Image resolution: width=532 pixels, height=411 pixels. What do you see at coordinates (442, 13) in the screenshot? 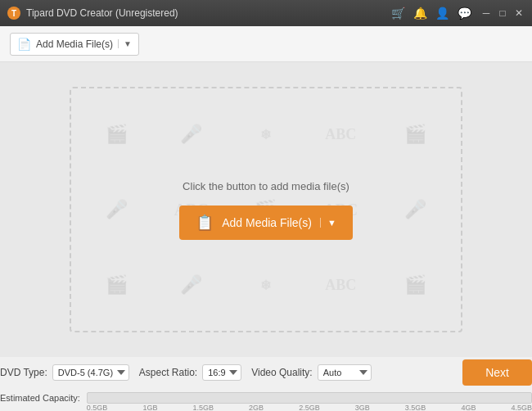
I see `user-icon: 👤` at bounding box center [442, 13].